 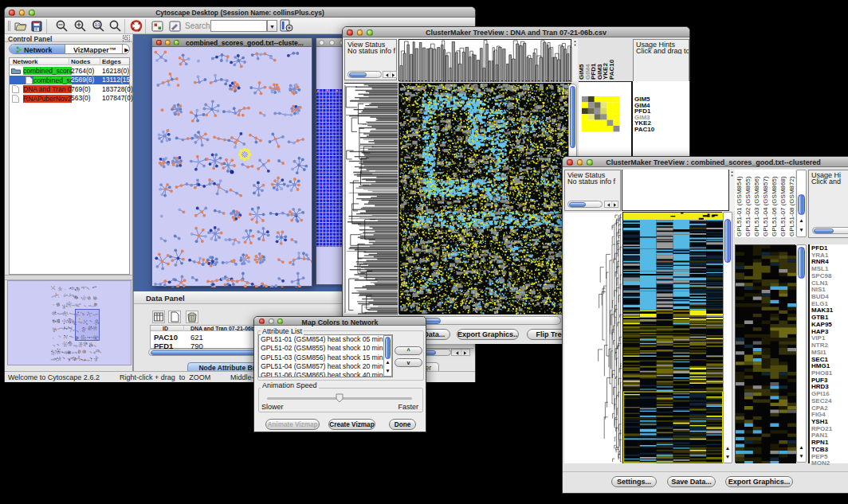 I want to click on svg-text: GPL51-04 (GSM857), so click(x=765, y=206).